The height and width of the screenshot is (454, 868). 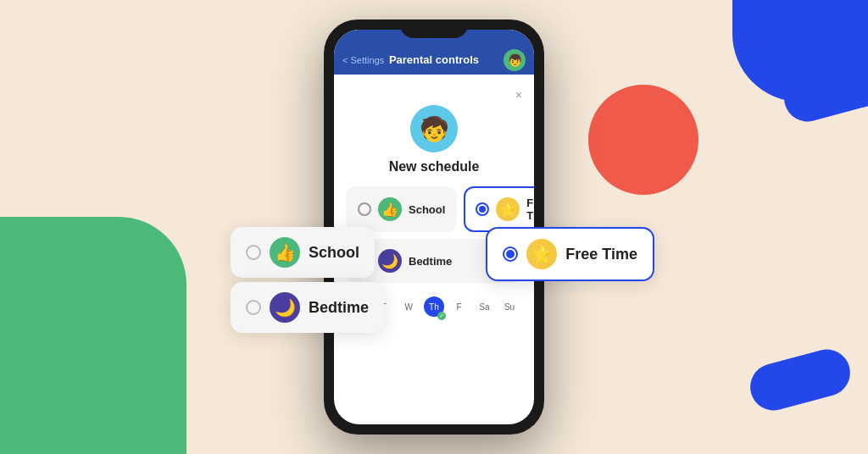 I want to click on float-bedtime-icon: 🌙, so click(x=285, y=307).